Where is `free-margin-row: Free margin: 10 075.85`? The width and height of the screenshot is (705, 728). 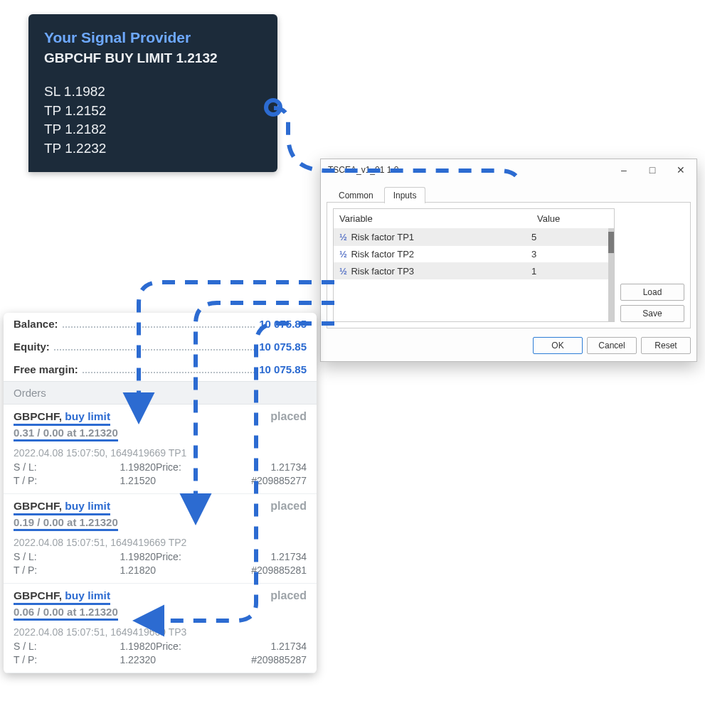
free-margin-row: Free margin: 10 075.85 is located at coordinates (160, 370).